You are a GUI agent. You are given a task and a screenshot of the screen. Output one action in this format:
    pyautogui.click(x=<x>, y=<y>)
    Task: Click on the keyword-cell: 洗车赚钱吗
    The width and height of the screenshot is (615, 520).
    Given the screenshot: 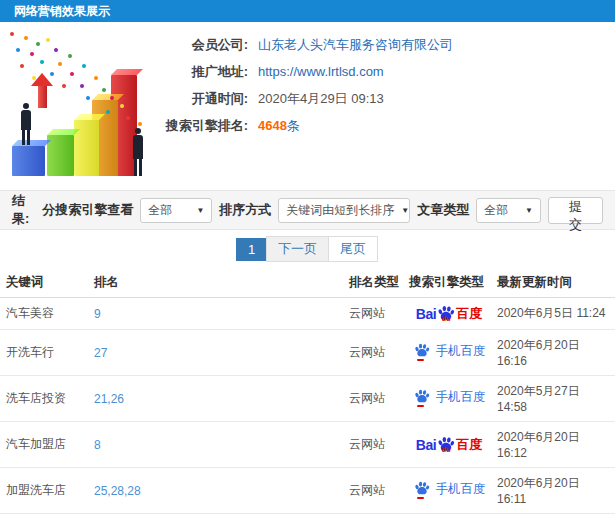 What is the action you would take?
    pyautogui.click(x=45, y=517)
    